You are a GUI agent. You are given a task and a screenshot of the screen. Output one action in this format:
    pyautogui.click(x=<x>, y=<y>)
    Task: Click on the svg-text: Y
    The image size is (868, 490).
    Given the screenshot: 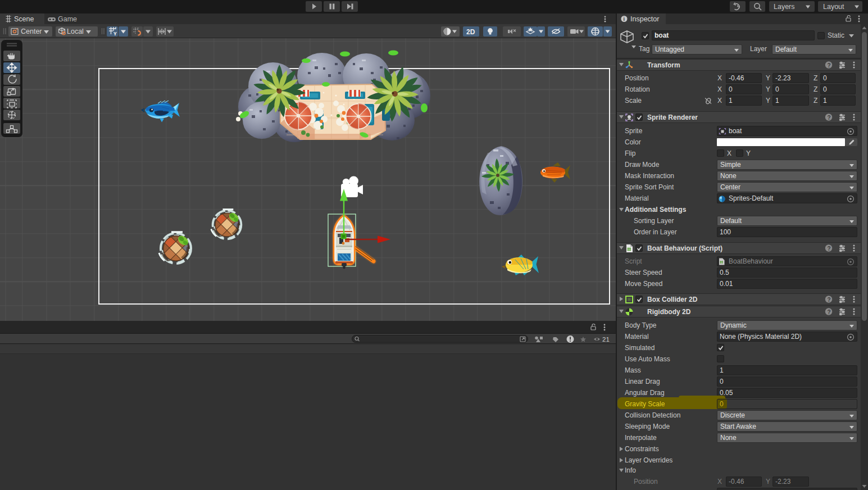 What is the action you would take?
    pyautogui.click(x=115, y=34)
    